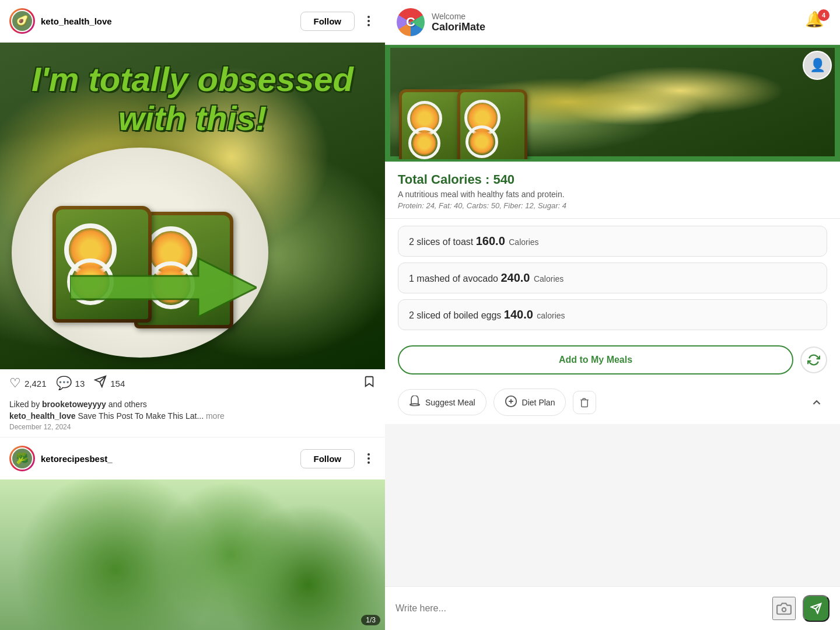 This screenshot has height=630, width=840. Describe the element at coordinates (487, 278) in the screenshot. I see `food-item-avocado-text: 1 mashed of avocado 240.0 Calories` at that location.